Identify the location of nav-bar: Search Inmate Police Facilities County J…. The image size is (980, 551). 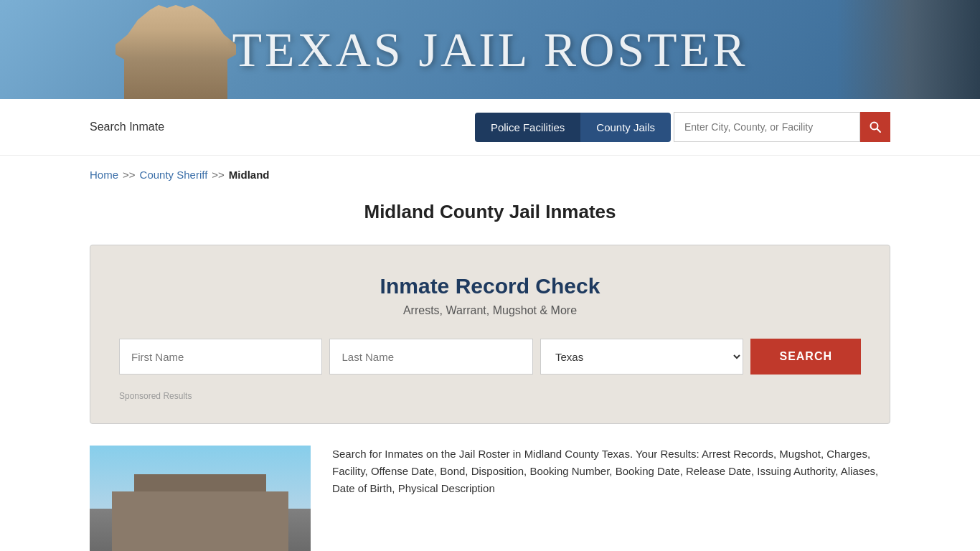
(490, 128).